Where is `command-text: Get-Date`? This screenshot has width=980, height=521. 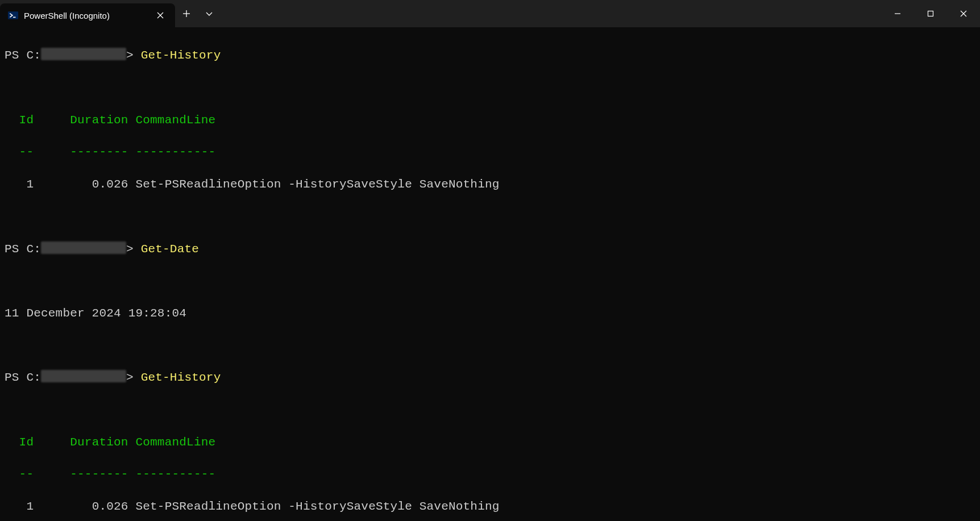
command-text: Get-Date is located at coordinates (170, 249).